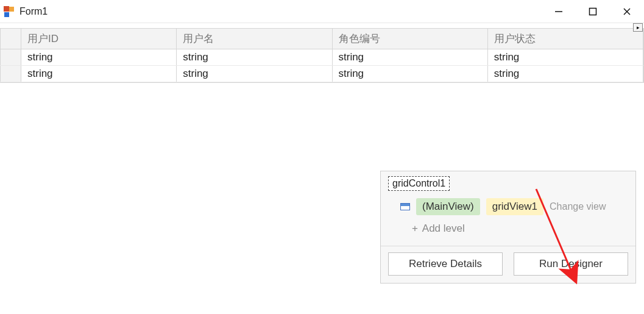 This screenshot has height=314, width=644. Describe the element at coordinates (565, 39) in the screenshot. I see `column-header: 用户状态` at that location.